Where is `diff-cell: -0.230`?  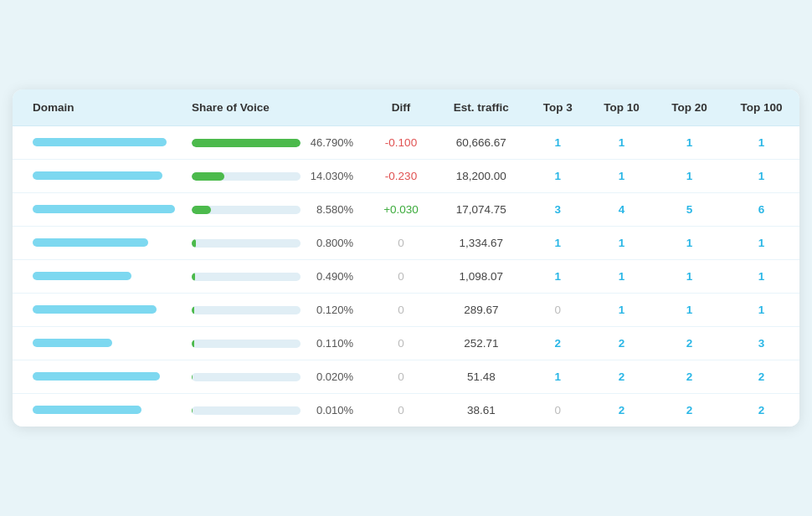 diff-cell: -0.230 is located at coordinates (401, 176).